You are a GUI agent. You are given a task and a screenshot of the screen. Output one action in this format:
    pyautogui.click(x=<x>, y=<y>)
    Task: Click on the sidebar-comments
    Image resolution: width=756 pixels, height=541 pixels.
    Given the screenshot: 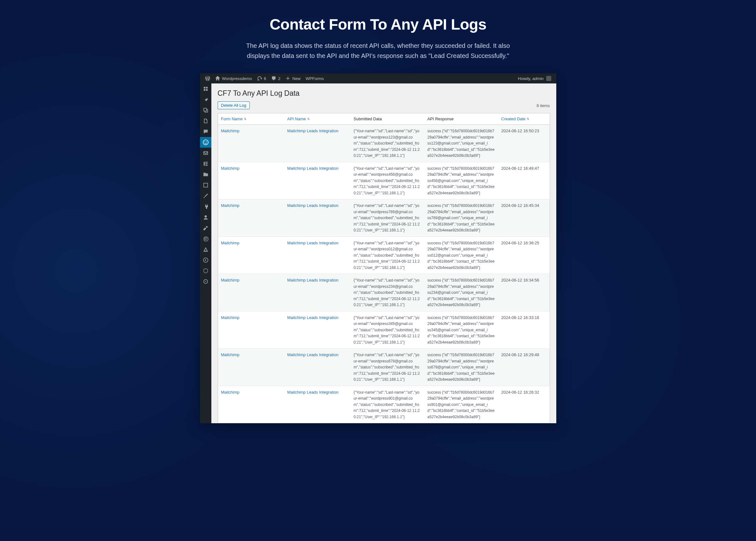 What is the action you would take?
    pyautogui.click(x=206, y=132)
    